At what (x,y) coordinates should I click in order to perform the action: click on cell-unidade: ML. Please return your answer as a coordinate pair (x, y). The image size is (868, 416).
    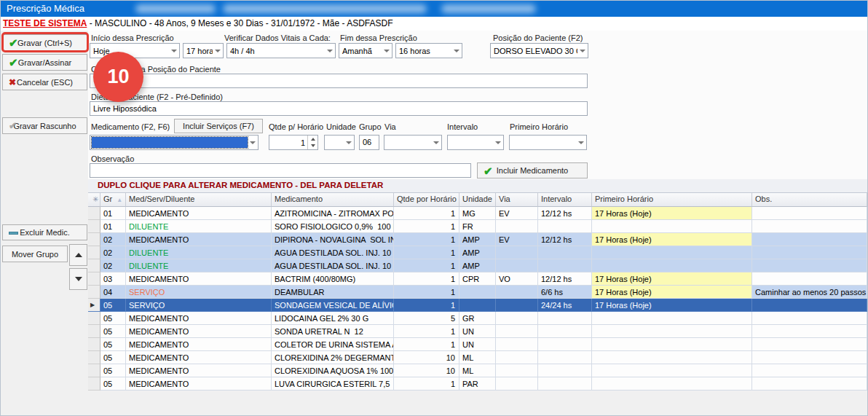
    Looking at the image, I should click on (478, 371).